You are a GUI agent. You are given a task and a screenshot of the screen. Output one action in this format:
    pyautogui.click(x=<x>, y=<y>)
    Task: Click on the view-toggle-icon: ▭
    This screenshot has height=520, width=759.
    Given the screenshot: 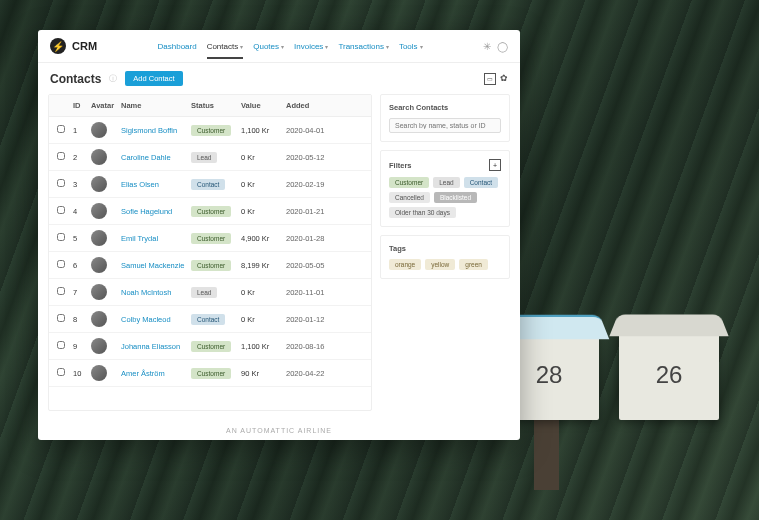 What is the action you would take?
    pyautogui.click(x=490, y=79)
    